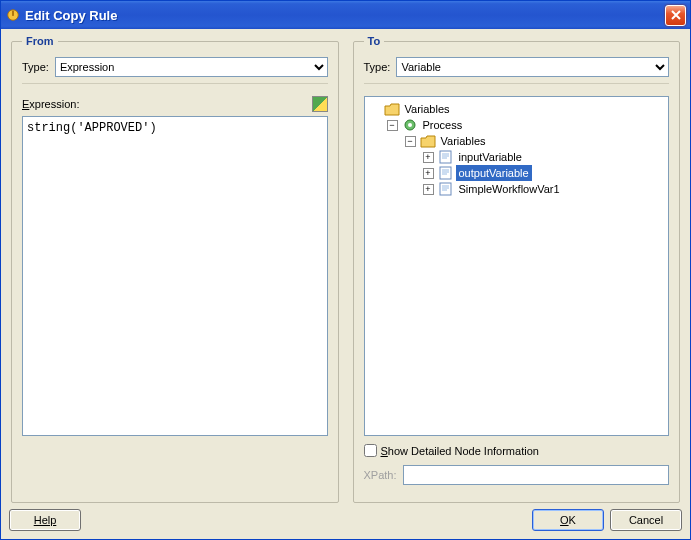 The image size is (691, 540). What do you see at coordinates (370, 450) in the screenshot?
I see `show-detail-checkbox` at bounding box center [370, 450].